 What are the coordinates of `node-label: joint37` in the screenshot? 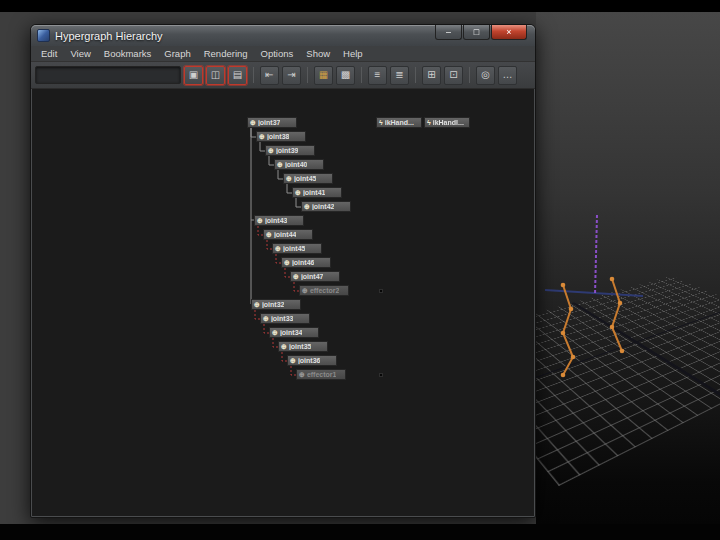 It's located at (270, 122).